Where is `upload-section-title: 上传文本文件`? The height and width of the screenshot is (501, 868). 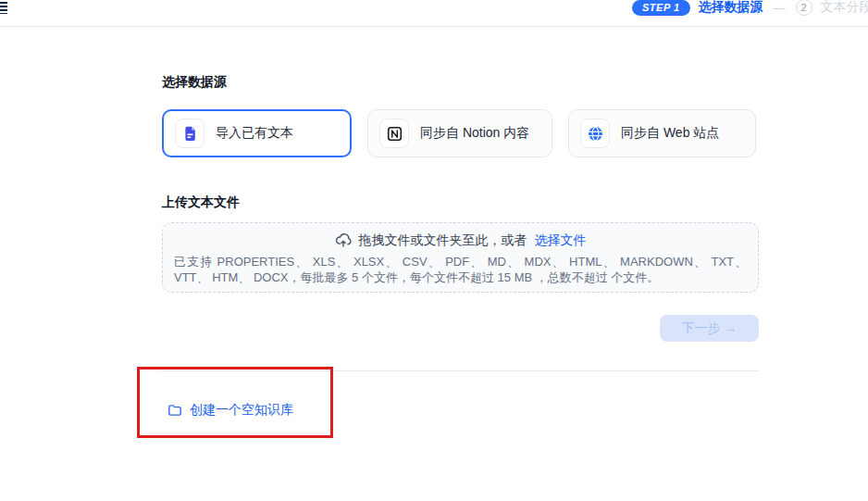 upload-section-title: 上传文本文件 is located at coordinates (461, 203).